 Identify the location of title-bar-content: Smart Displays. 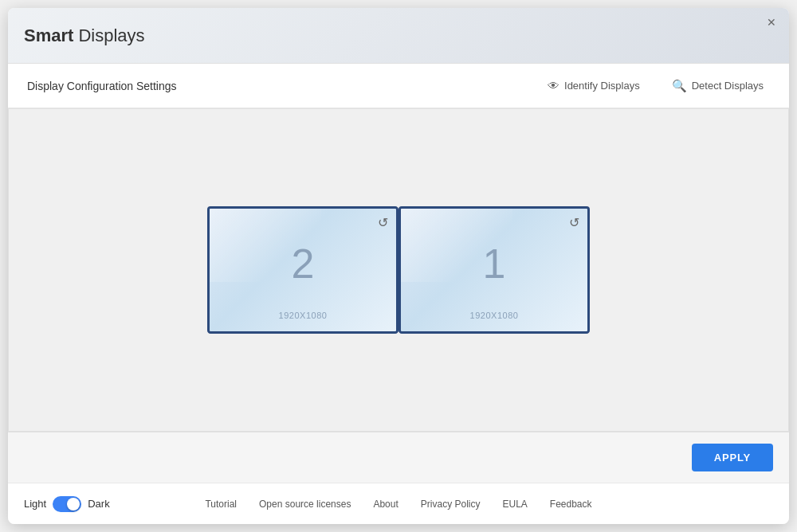
(84, 36).